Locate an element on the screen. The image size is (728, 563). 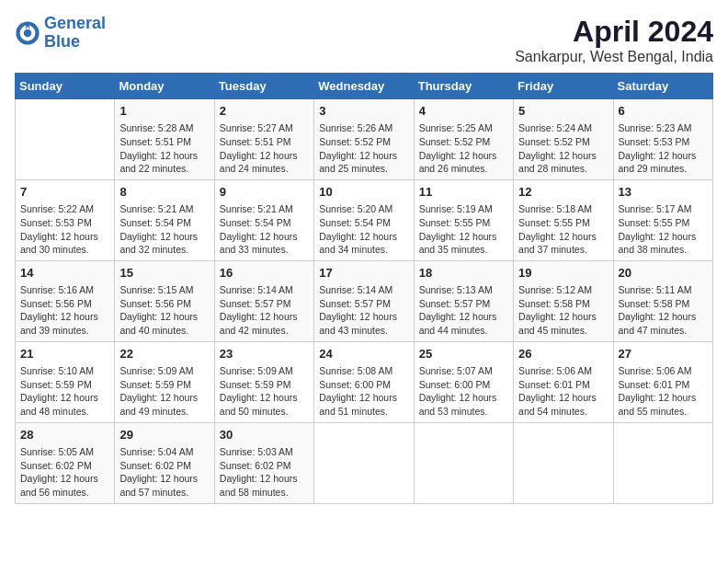
calendar-cell: 16Sunrise: 5:14 AM Sunset: 5:57 PM Dayli… is located at coordinates (264, 301).